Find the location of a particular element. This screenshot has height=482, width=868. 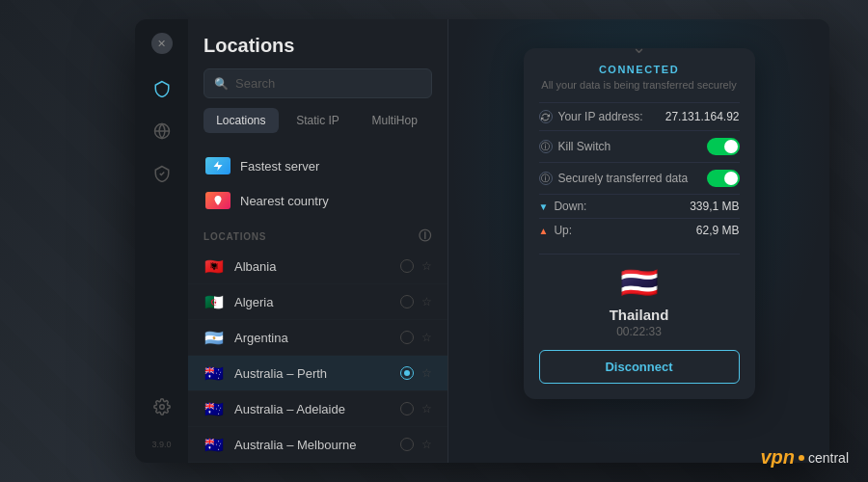

fastest-server-option: Fastest server is located at coordinates (318, 166).